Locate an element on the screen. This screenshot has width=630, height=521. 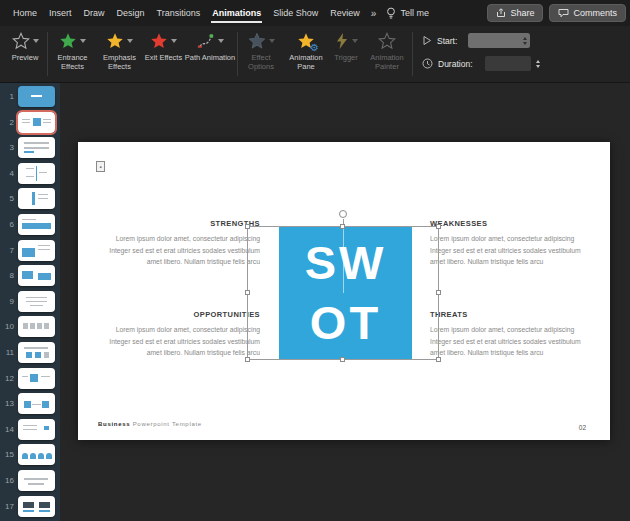
gear-icon: ⚙ is located at coordinates (314, 48).